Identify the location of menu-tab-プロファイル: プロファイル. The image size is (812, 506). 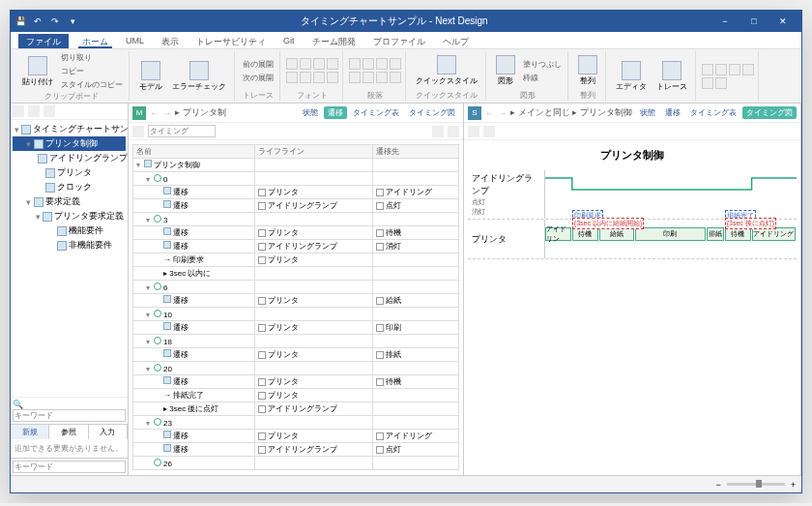
(399, 41).